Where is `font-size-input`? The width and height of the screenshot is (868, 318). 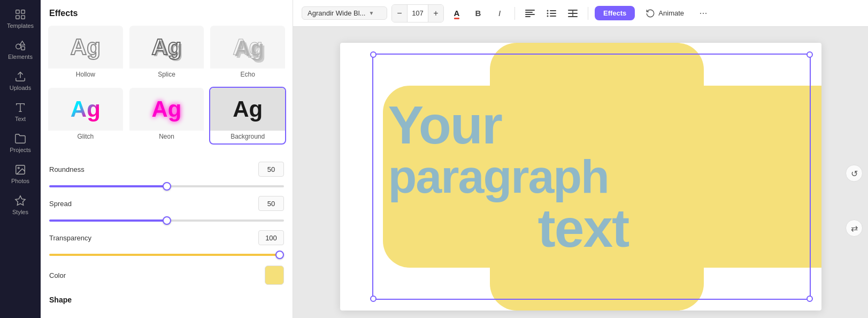
font-size-input is located at coordinates (418, 13).